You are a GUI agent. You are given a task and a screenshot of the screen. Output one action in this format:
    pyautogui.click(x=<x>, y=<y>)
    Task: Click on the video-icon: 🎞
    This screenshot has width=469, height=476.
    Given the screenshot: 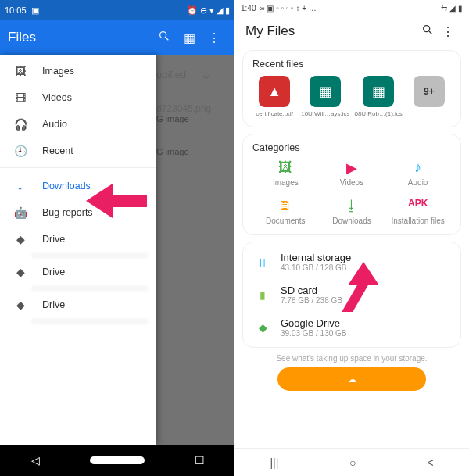 What is the action you would take?
    pyautogui.click(x=20, y=98)
    